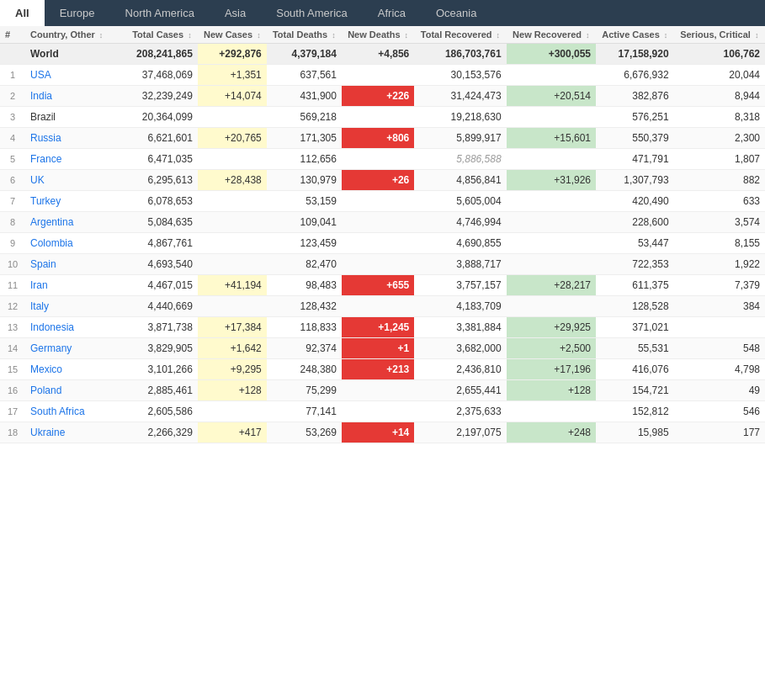 The height and width of the screenshot is (700, 765). I want to click on tab-north-america: North America, so click(160, 13).